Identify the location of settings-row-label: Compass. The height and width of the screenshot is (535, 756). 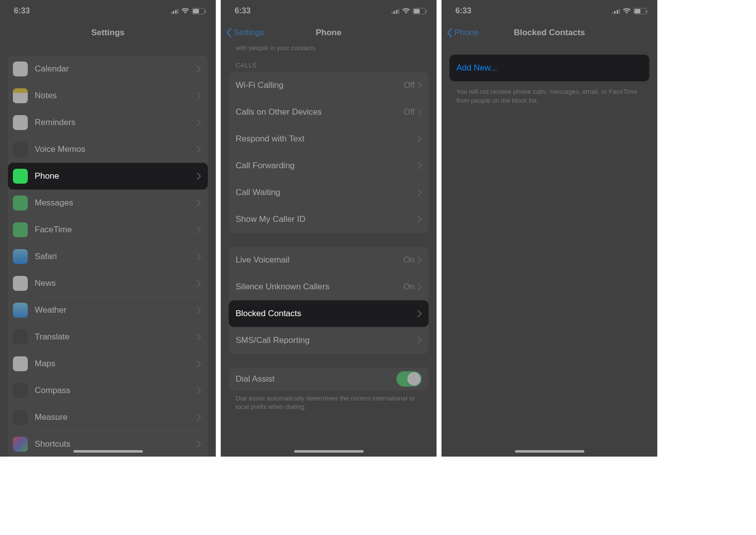
(116, 391).